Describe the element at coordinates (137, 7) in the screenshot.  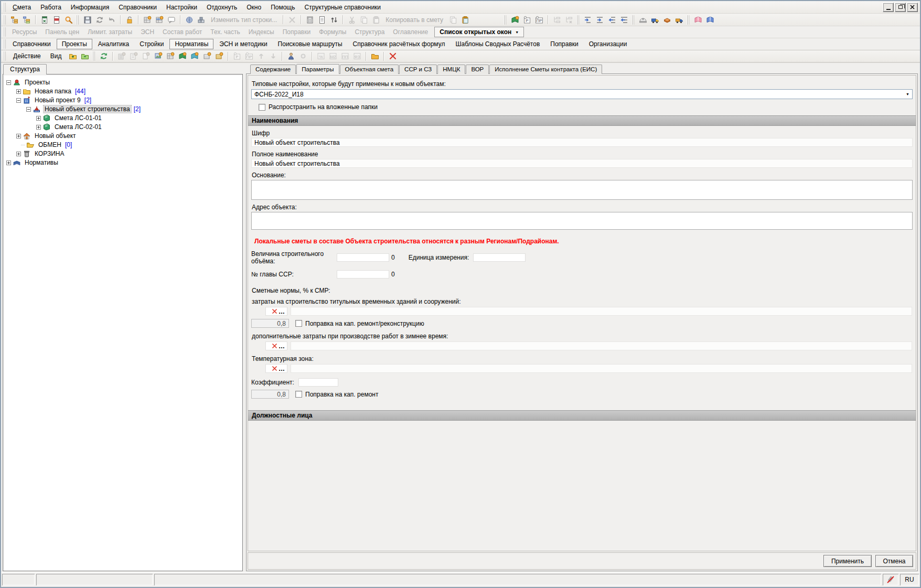
I see `menu-item: Справочники` at that location.